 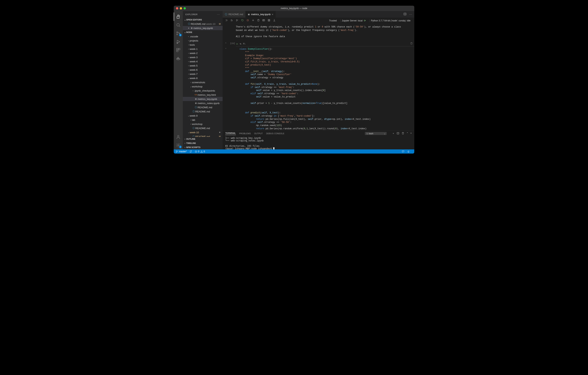 What do you see at coordinates (189, 28) in the screenshot?
I see `close-icon: ×` at bounding box center [189, 28].